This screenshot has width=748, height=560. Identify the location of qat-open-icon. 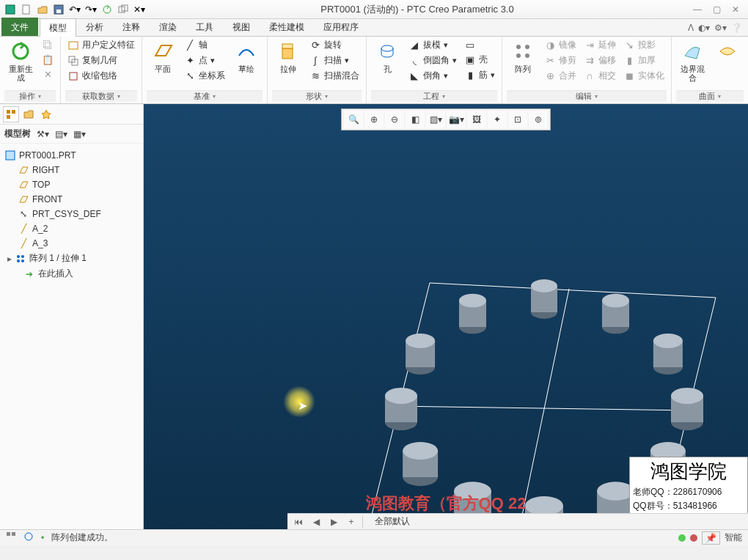
(43, 10).